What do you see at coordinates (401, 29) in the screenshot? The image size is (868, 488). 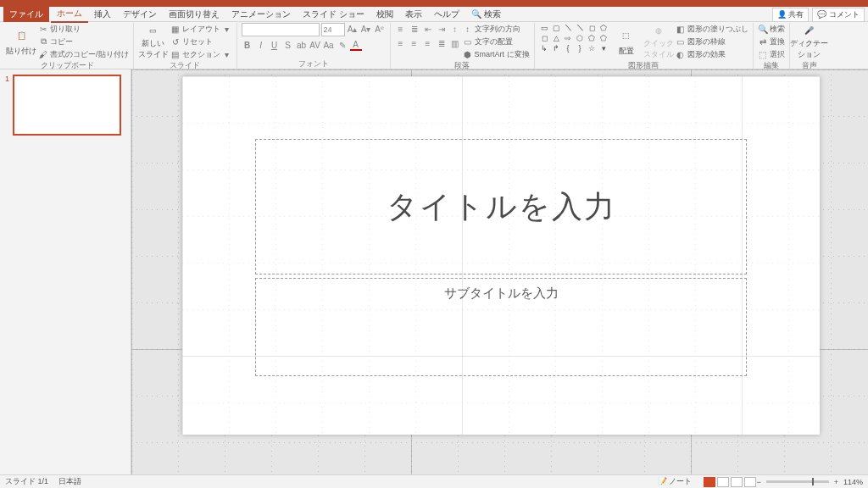 I see `bullets-button: ≡` at bounding box center [401, 29].